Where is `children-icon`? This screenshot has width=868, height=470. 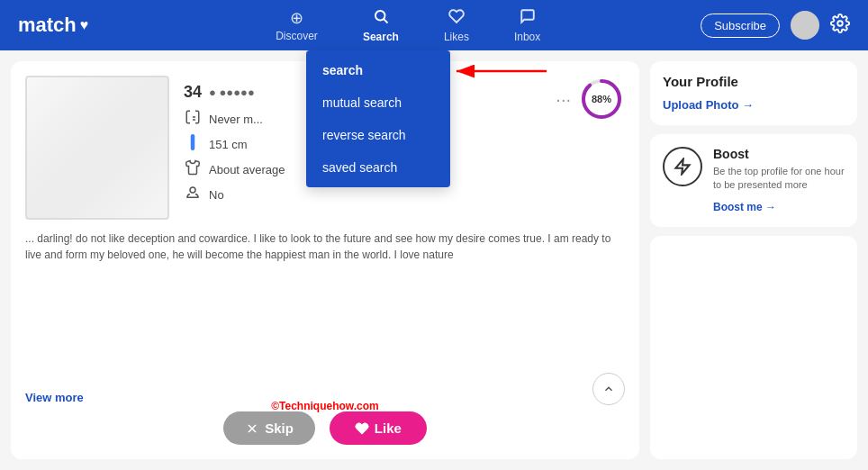
children-icon is located at coordinates (193, 194).